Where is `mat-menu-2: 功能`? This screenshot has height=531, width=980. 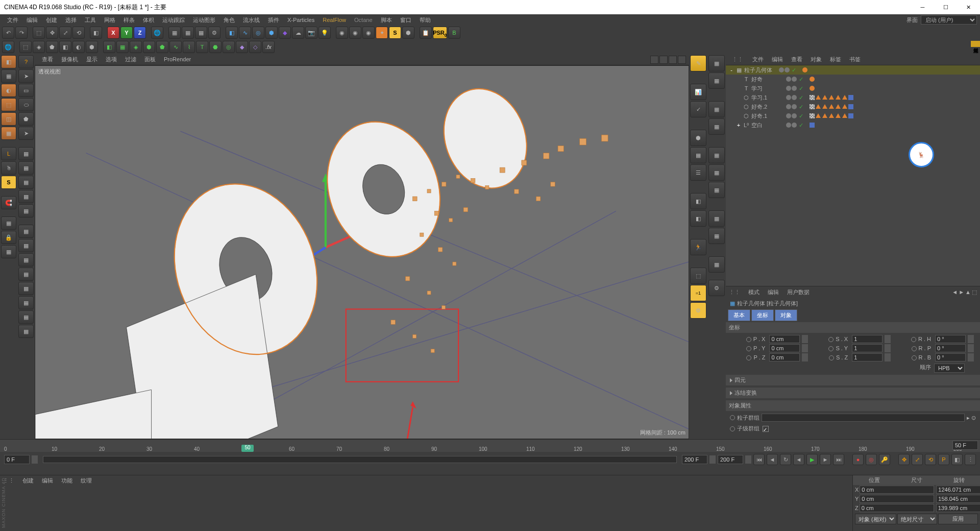 mat-menu-2: 功能 is located at coordinates (67, 480).